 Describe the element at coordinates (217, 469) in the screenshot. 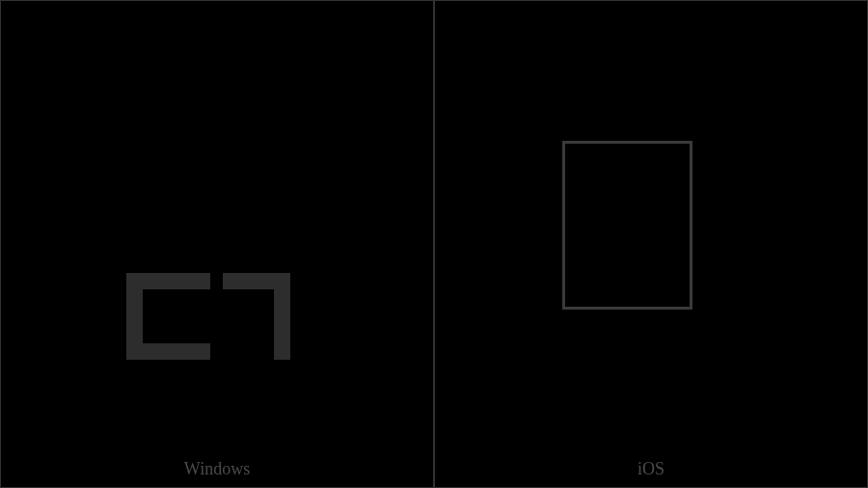

I see `panel-label-windows: Windows` at that location.